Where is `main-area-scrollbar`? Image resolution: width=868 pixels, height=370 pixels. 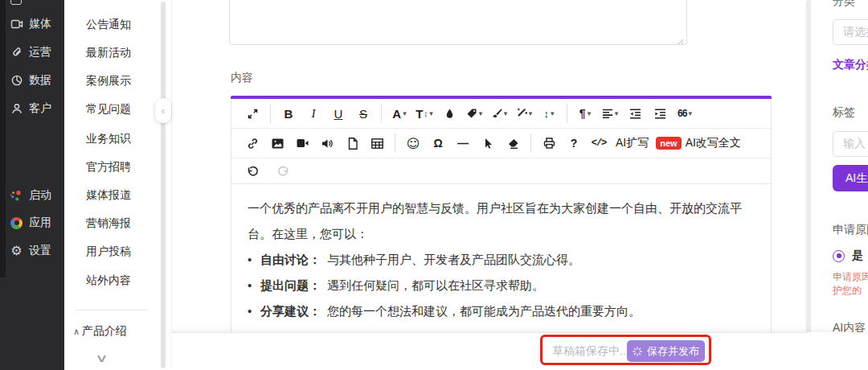 main-area-scrollbar is located at coordinates (809, 166).